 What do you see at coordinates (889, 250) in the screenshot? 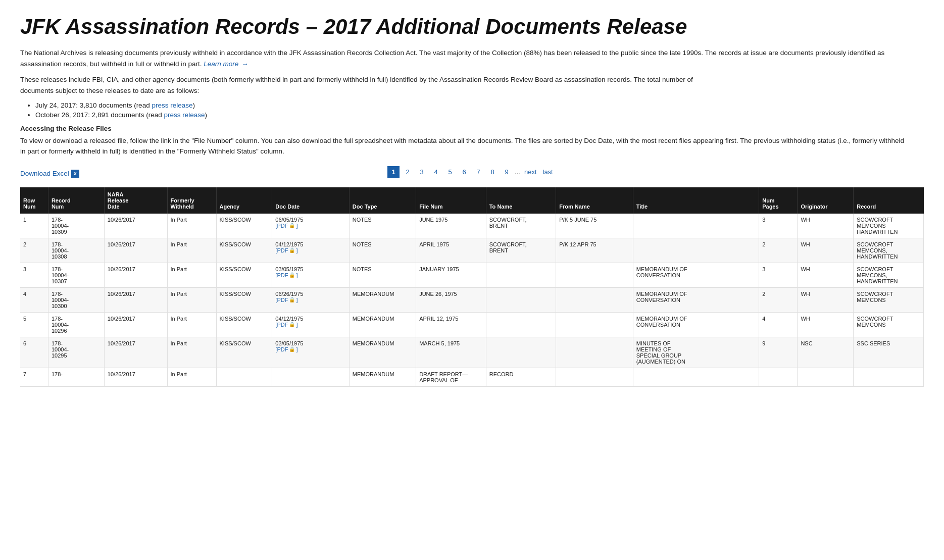
I see `cell-record: SCOWCROFTMEMCONS,HANDWRITTEN` at bounding box center [889, 250].